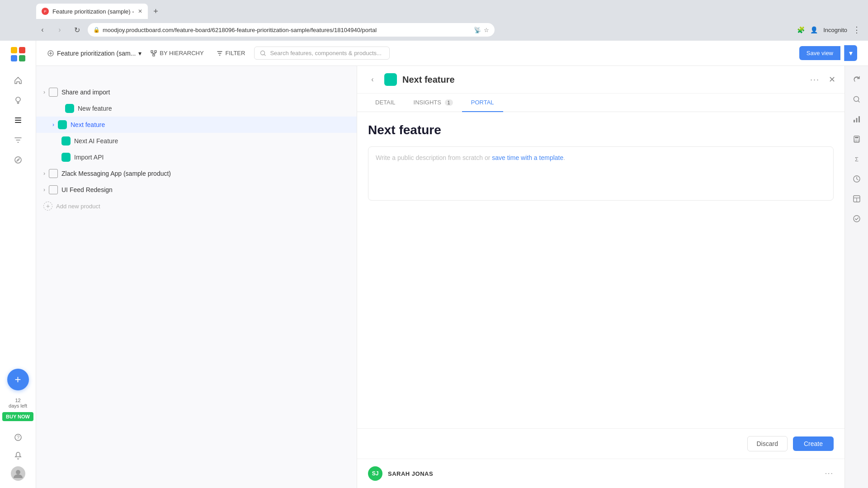 This screenshot has width=868, height=488. Describe the element at coordinates (18, 140) in the screenshot. I see `sidebar-filter-icon` at that location.